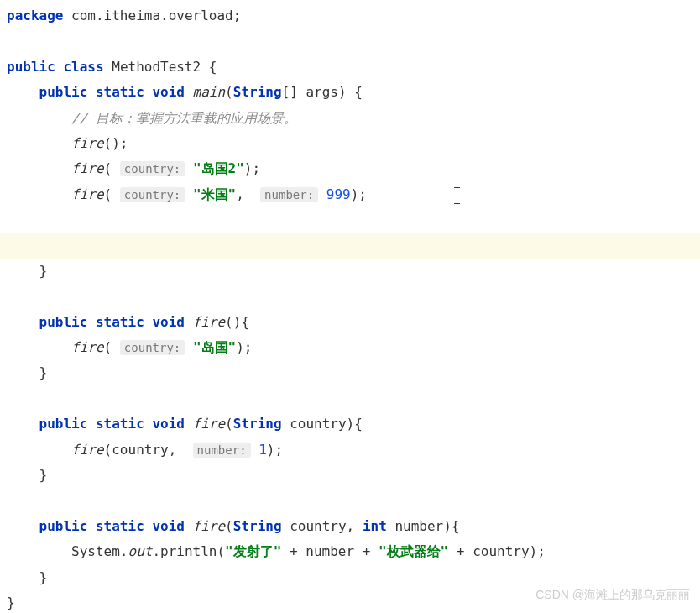  I want to click on code-line: // 目标：掌握方法重载的应用场景。, so click(350, 118).